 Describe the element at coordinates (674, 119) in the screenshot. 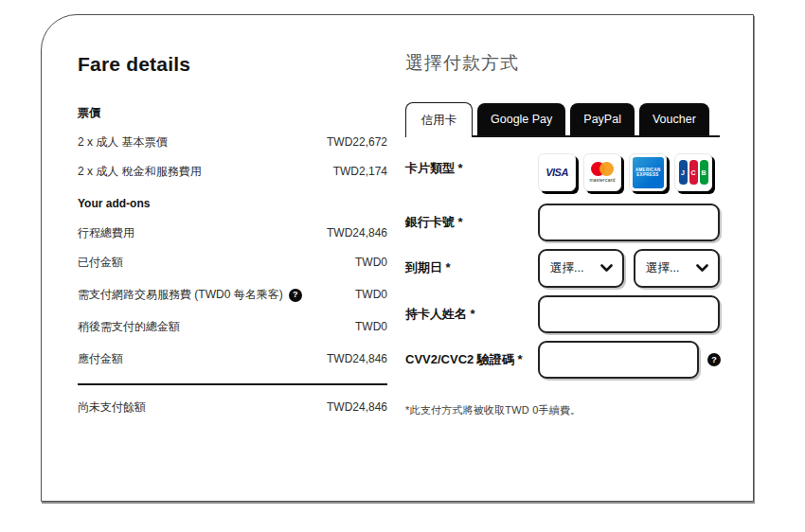

I see `tab-voucher: Voucher` at that location.